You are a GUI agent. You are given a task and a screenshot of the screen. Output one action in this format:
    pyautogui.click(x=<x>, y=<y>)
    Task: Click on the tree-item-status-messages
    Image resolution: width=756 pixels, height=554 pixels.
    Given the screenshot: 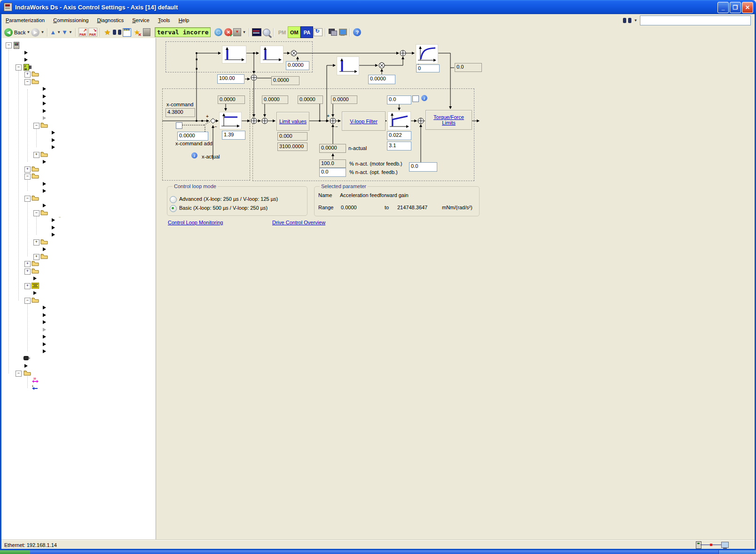 What is the action you would take?
    pyautogui.click(x=78, y=249)
    